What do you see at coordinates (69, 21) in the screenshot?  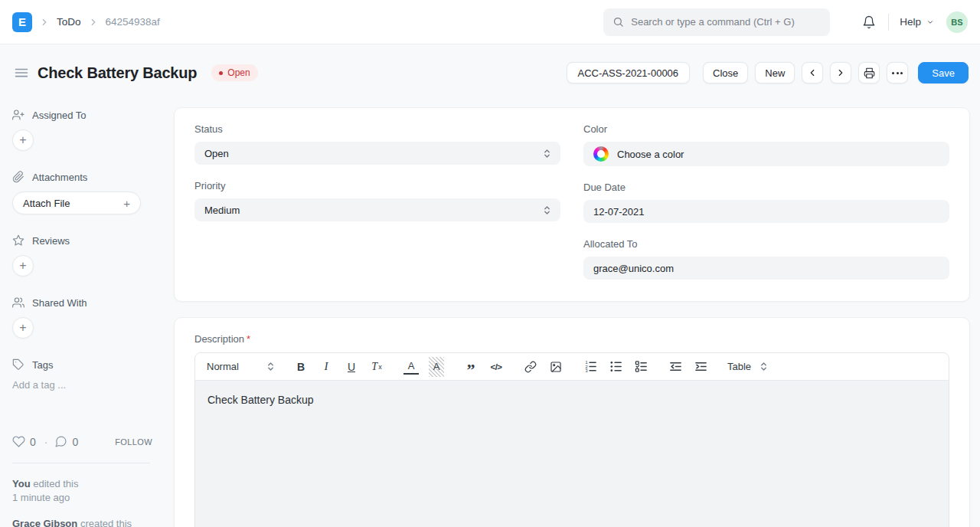 I see `breadcrumb-doctype: ToDo` at bounding box center [69, 21].